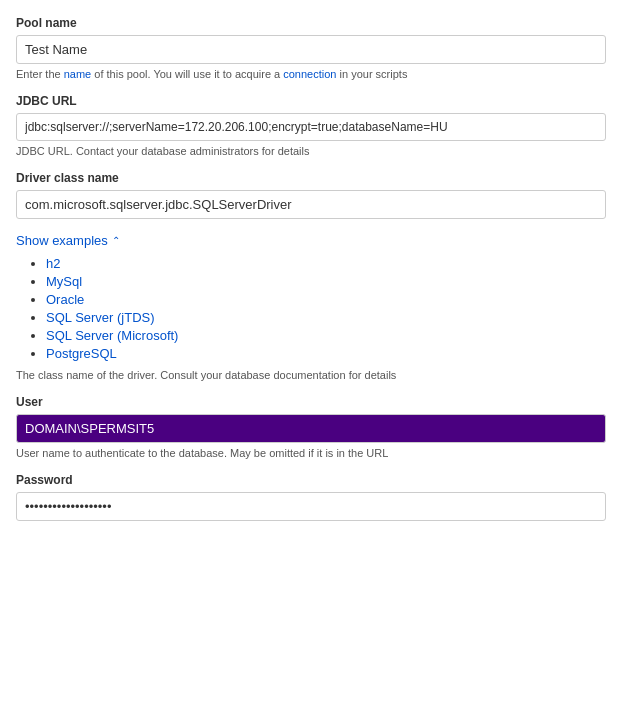 This screenshot has height=713, width=622. Describe the element at coordinates (311, 151) in the screenshot. I see `jdbc-url-hint: JDBC URL. Contact your database administ…` at that location.